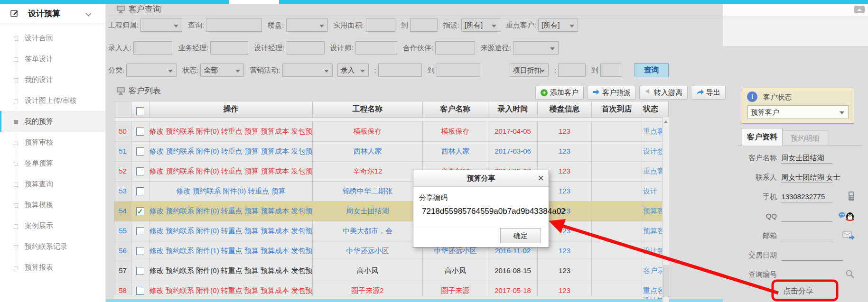  Describe the element at coordinates (53, 184) in the screenshot. I see `sidebar-item: 预算查询` at that location.